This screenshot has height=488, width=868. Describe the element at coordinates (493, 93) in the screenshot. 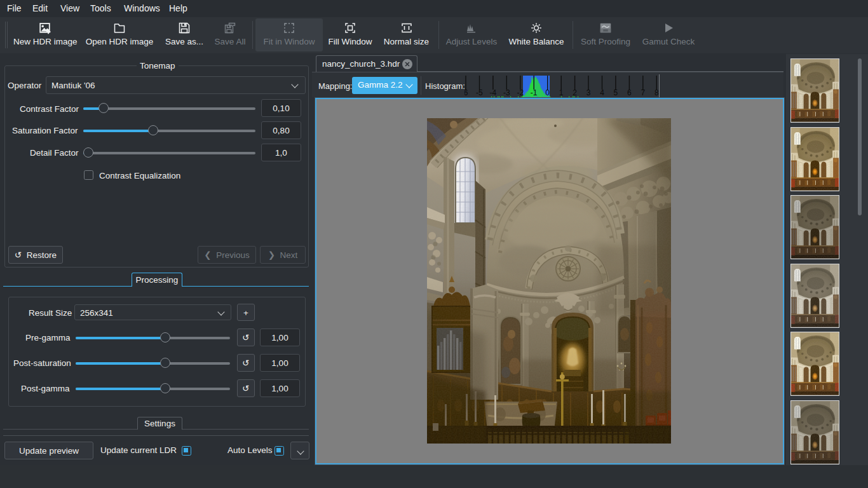

I see `svg-text: -4` at that location.